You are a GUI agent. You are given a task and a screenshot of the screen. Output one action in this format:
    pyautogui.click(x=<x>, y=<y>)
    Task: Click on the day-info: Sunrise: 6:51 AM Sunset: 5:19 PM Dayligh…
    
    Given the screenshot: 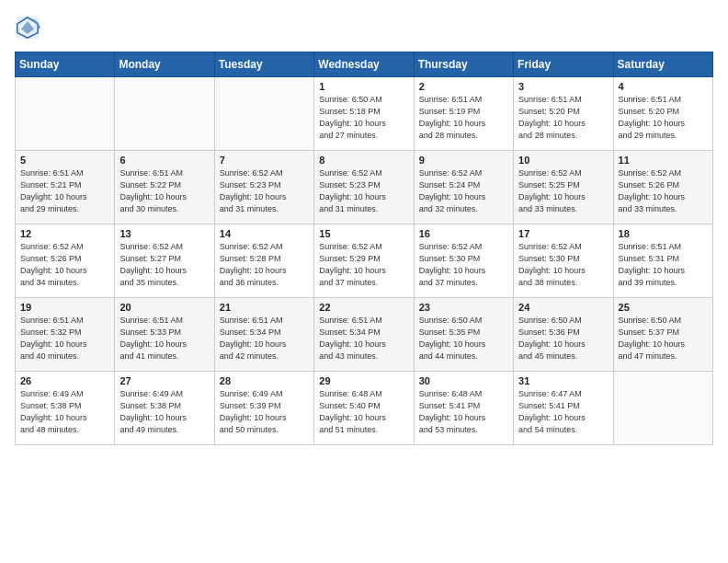 What is the action you would take?
    pyautogui.click(x=464, y=118)
    